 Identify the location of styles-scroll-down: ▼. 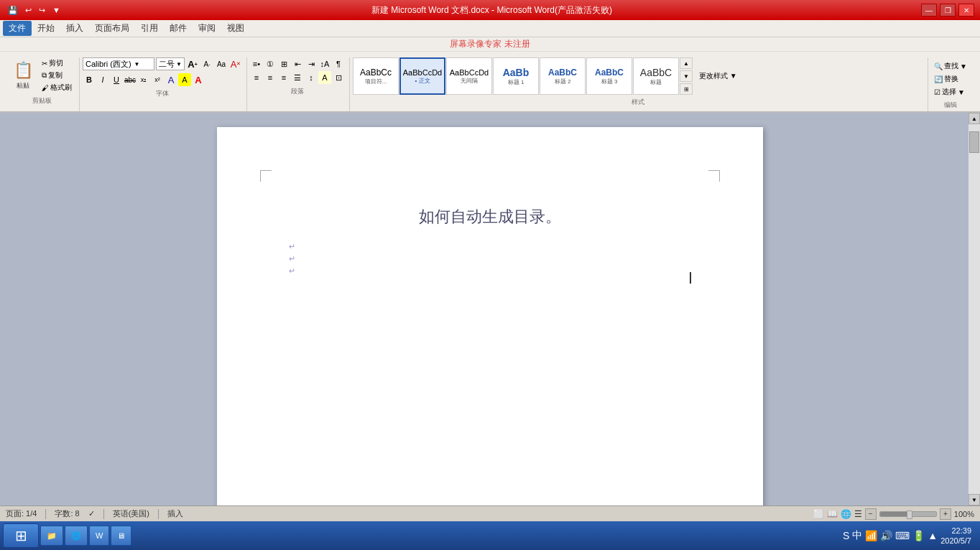
(686, 76).